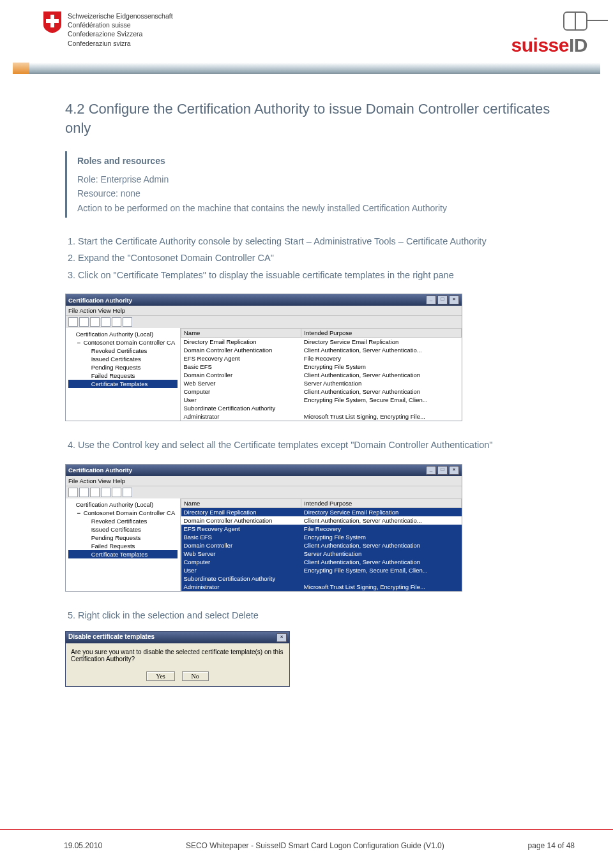 The image size is (613, 868). What do you see at coordinates (319, 241) in the screenshot?
I see `step-item: Start the Certificate Authority console …` at bounding box center [319, 241].